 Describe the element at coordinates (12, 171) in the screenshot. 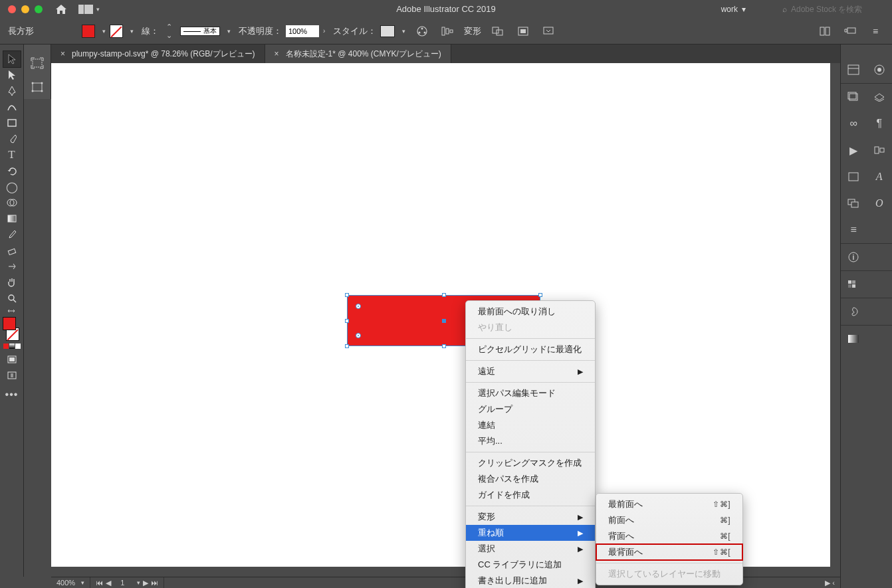

I see `rotate-tool` at that location.